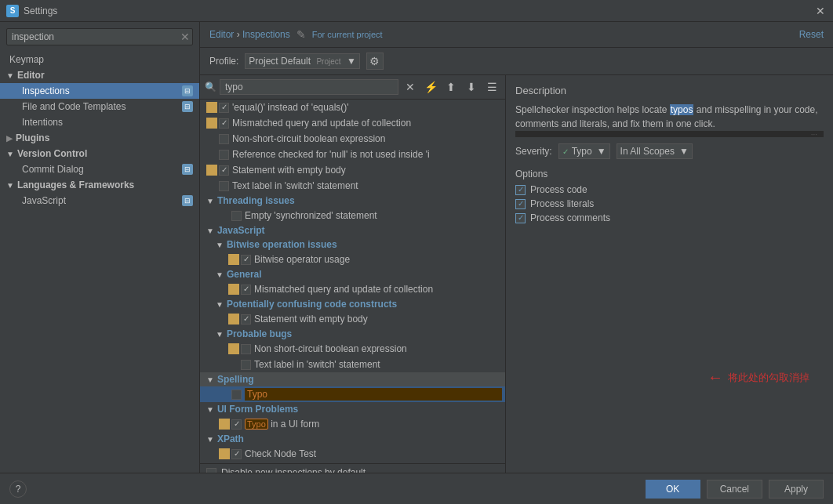 Image resolution: width=833 pixels, height=504 pixels. What do you see at coordinates (410, 87) in the screenshot?
I see `clear-search-button: ✕` at bounding box center [410, 87].